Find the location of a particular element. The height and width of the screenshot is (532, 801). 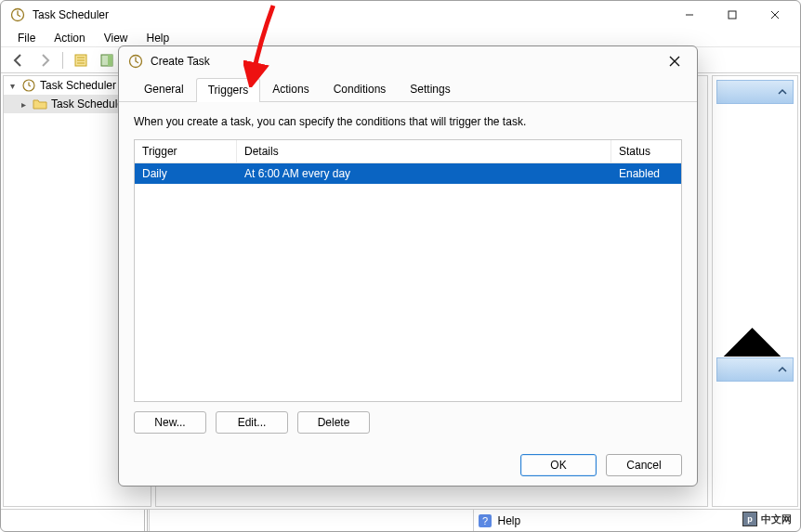

delete-button: Delete is located at coordinates (334, 422).